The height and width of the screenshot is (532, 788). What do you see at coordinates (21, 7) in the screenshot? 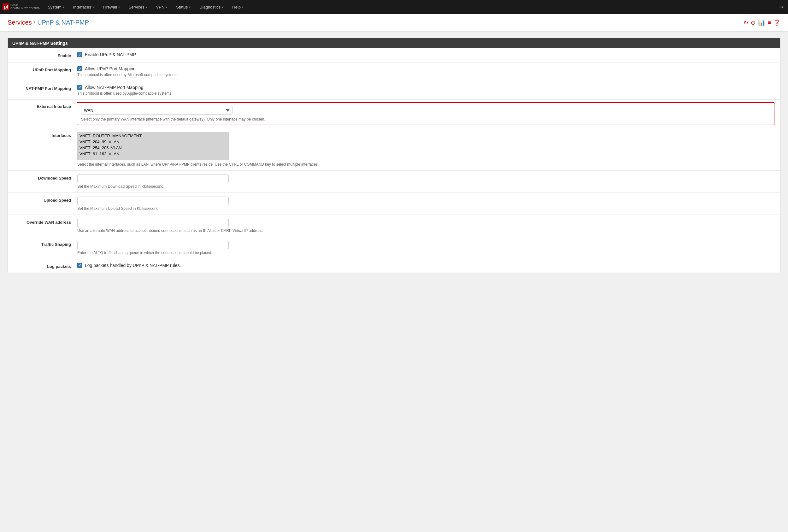
I see `brand-logo: pf SenseCOMMUNITY EDITION` at bounding box center [21, 7].